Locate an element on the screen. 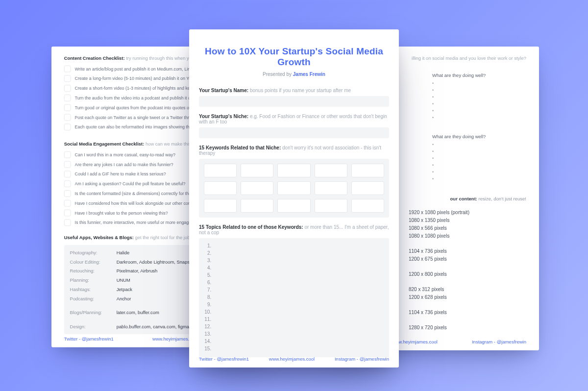  heading-text: Social Media Engagement Checklist: is located at coordinates (104, 144).